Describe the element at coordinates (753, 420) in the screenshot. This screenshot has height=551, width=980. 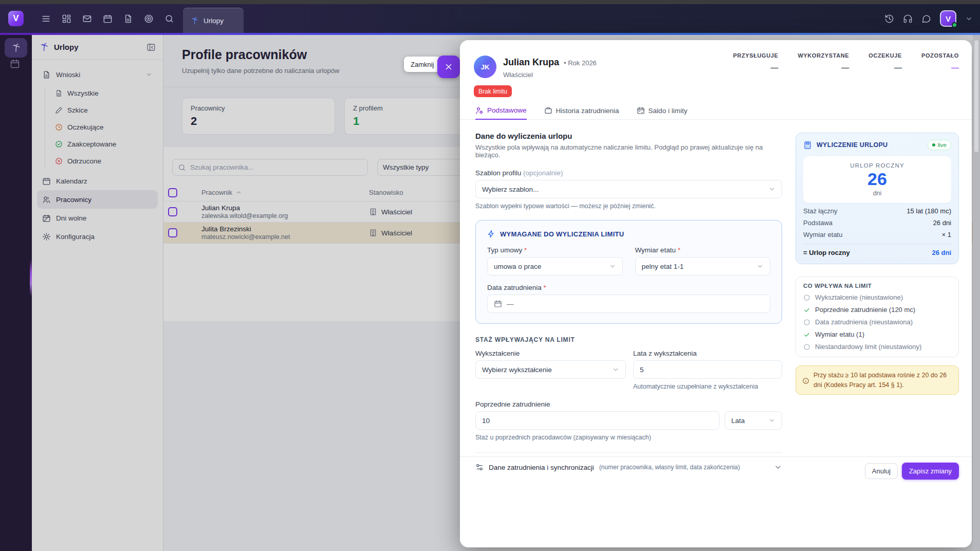
I see `previous-unit-select: Lata` at that location.